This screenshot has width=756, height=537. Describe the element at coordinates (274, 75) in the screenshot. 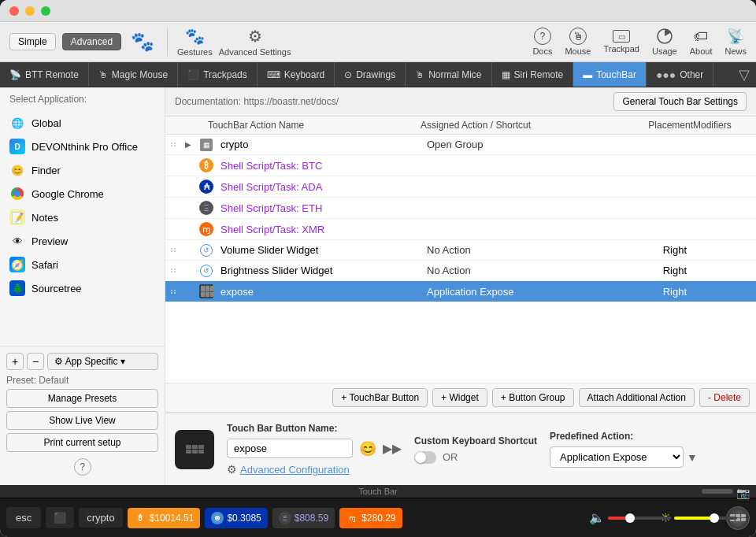

I see `keyboard-icon: ⌨` at that location.